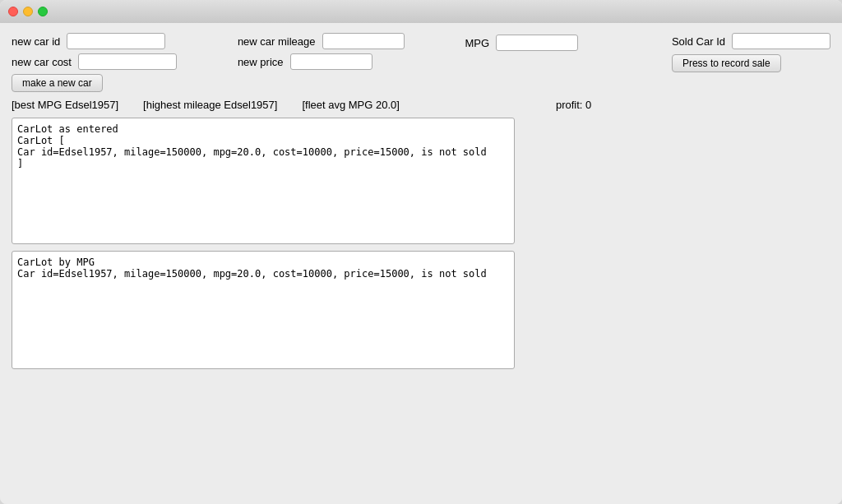 The width and height of the screenshot is (842, 504). Describe the element at coordinates (752, 53) in the screenshot. I see `right-fields: Sold Car Id Press to record sale` at that location.